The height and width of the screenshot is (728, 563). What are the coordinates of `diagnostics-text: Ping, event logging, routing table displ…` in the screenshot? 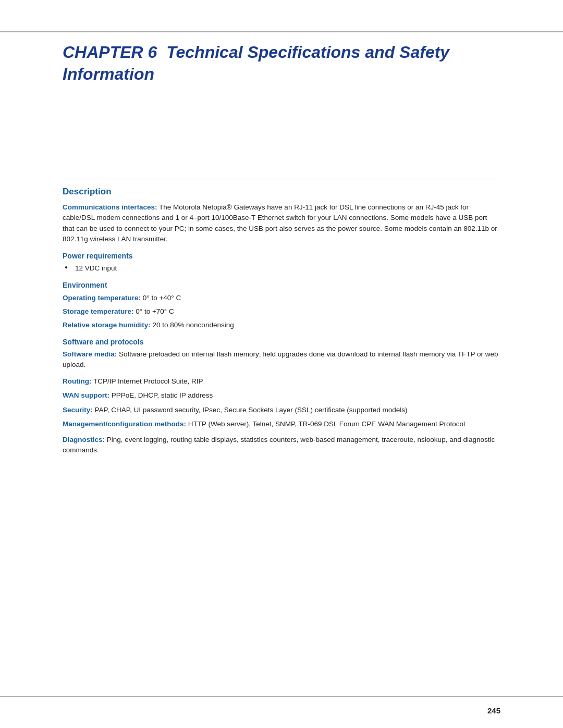 It's located at (278, 445).